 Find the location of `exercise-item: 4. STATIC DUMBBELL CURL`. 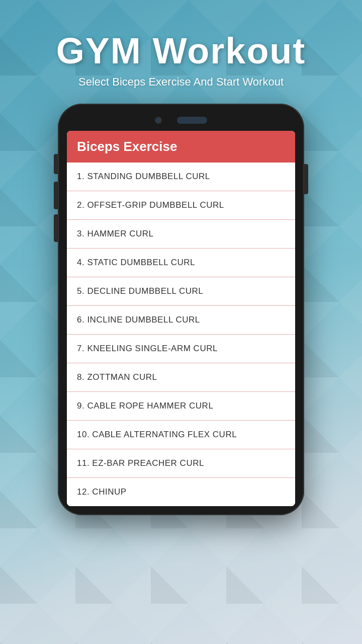

exercise-item: 4. STATIC DUMBBELL CURL is located at coordinates (181, 263).